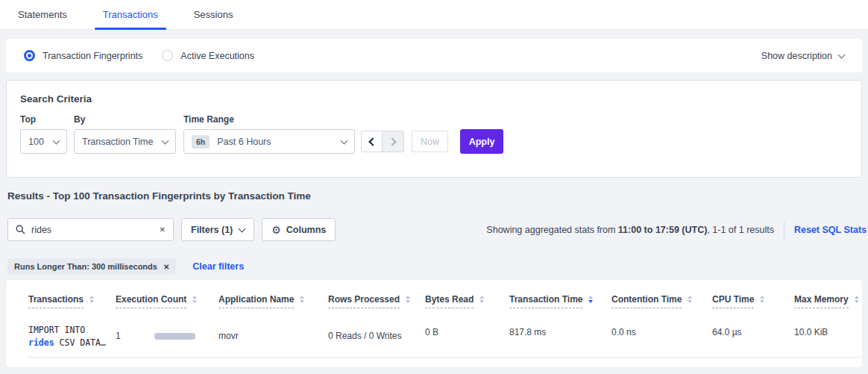 This screenshot has height=374, width=868. Describe the element at coordinates (42, 343) in the screenshot. I see `transaction-fingerprint-link: rides` at that location.